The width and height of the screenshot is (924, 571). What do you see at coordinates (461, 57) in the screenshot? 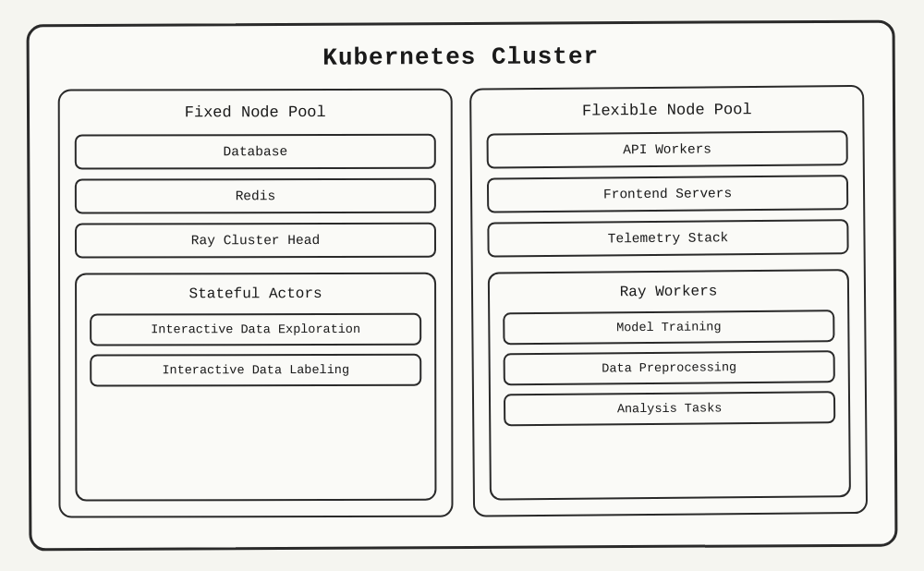
I see `main-title: Kubernetes Cluster` at bounding box center [461, 57].